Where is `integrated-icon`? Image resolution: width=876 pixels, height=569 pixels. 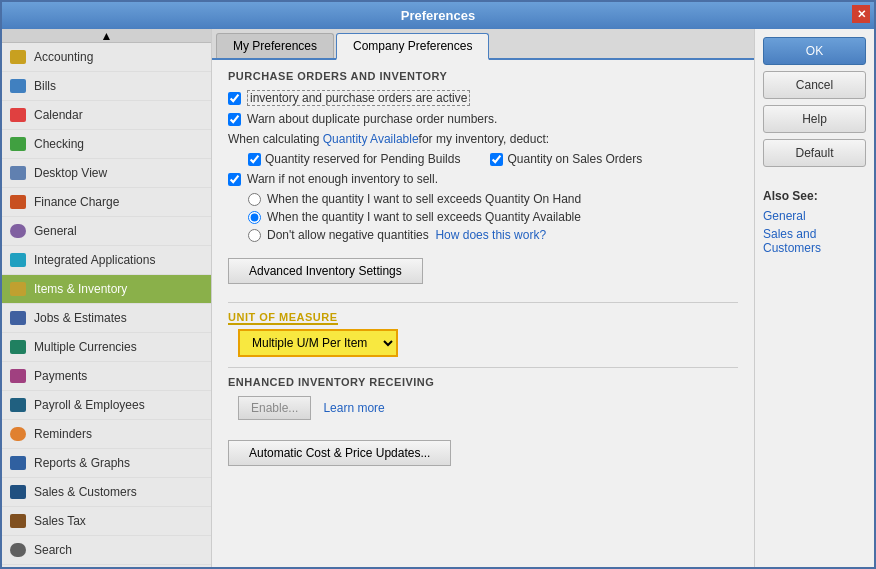
integrated-icon is located at coordinates (18, 260).